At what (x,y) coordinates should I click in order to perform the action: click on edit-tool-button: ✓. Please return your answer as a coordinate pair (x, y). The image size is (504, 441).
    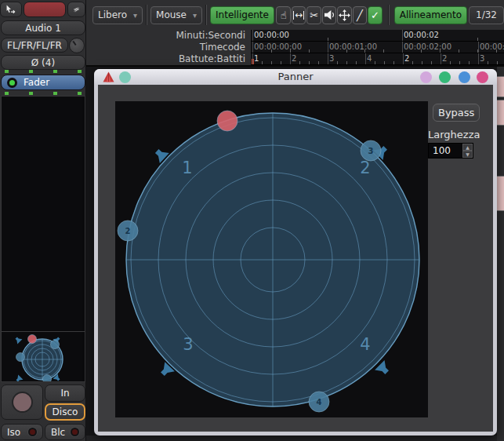
    Looking at the image, I should click on (375, 16).